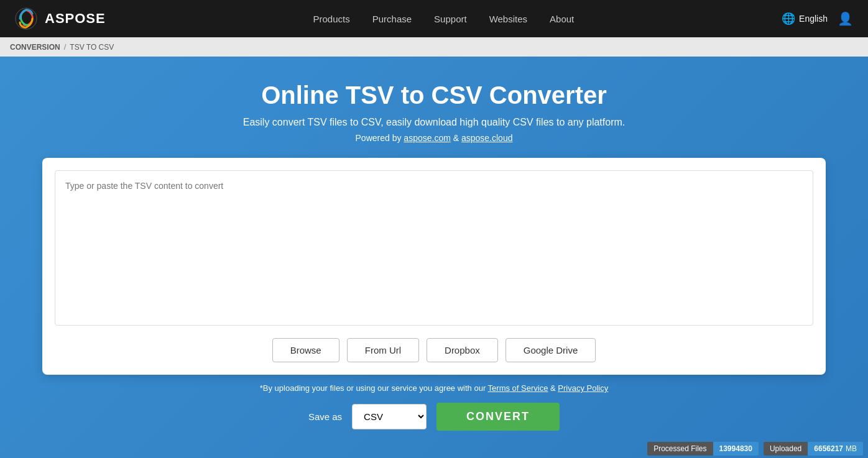 The width and height of the screenshot is (868, 458). I want to click on tos-link: Terms of Service, so click(519, 388).